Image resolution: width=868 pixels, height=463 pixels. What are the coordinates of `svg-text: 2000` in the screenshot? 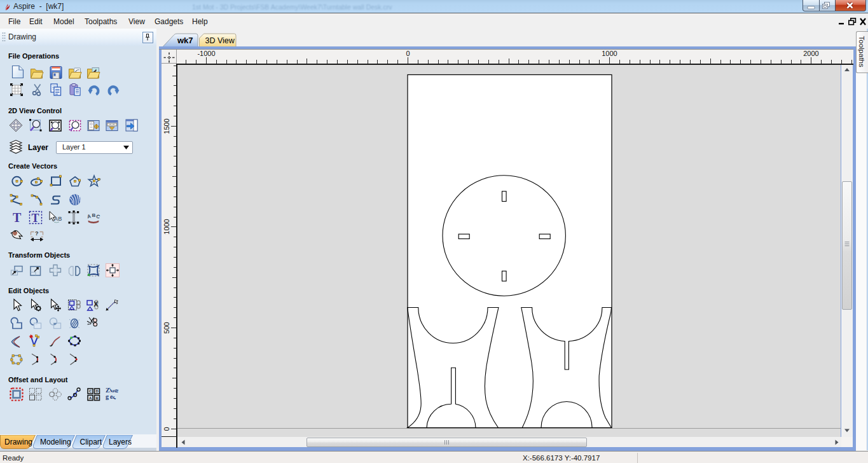 It's located at (811, 53).